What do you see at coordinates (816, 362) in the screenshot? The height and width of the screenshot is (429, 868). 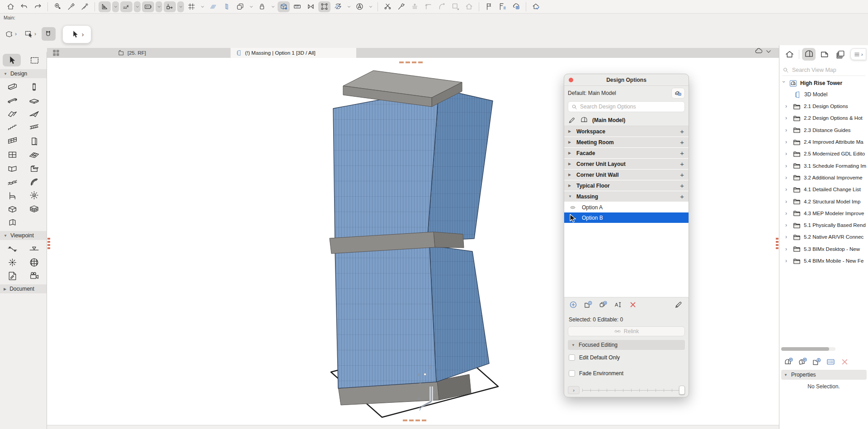 I see `new-folder-button` at bounding box center [816, 362].